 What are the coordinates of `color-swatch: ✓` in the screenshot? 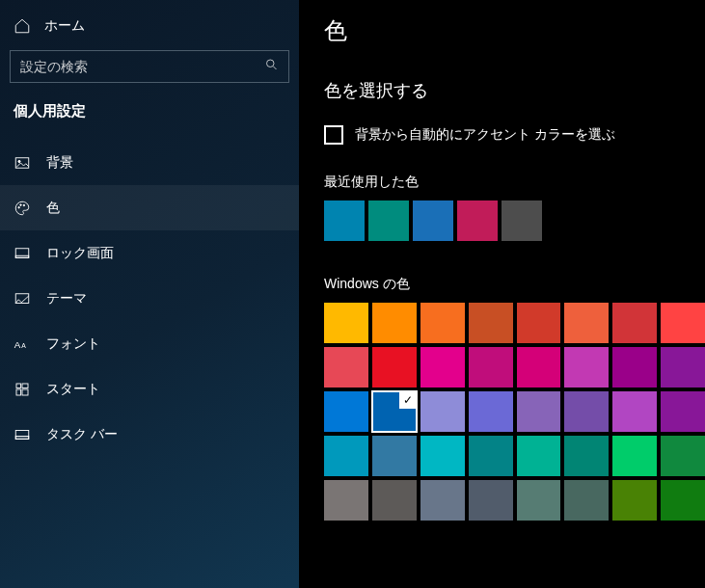 It's located at (394, 412).